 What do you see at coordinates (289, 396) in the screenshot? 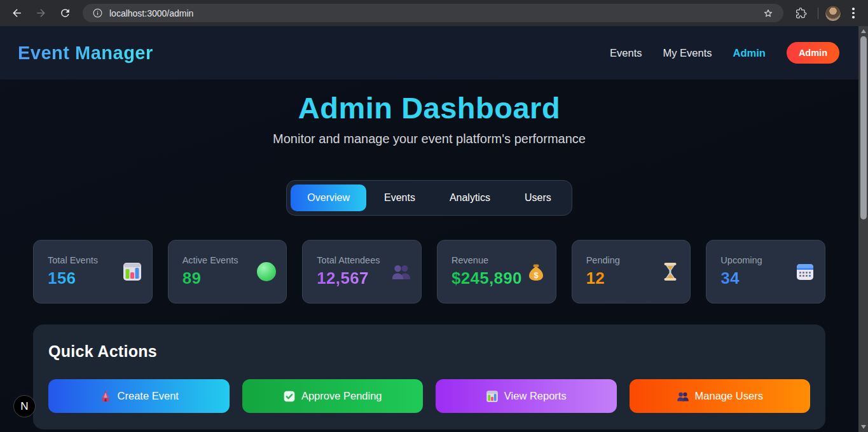
I see `check-icon` at bounding box center [289, 396].